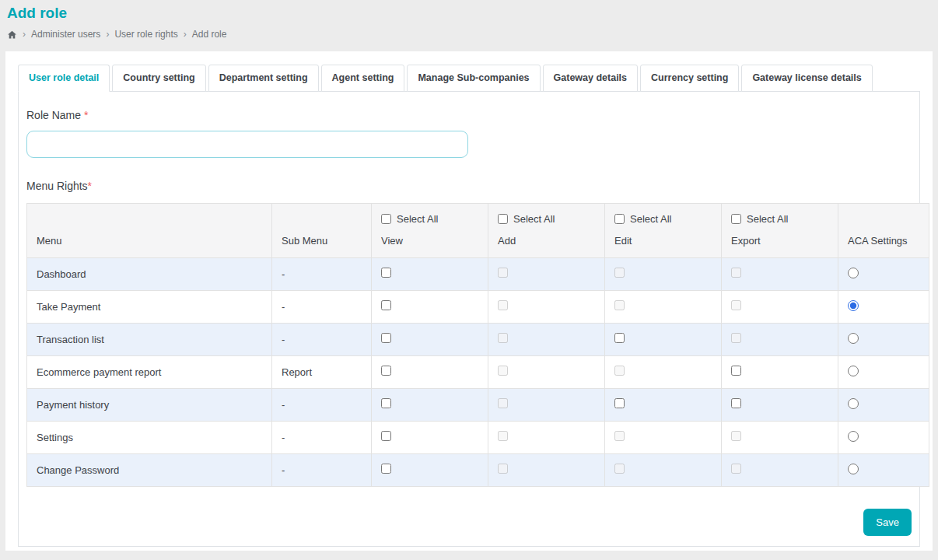 This screenshot has width=938, height=560. What do you see at coordinates (478, 372) in the screenshot?
I see `table-row: Ecommerce payment reportReport` at bounding box center [478, 372].